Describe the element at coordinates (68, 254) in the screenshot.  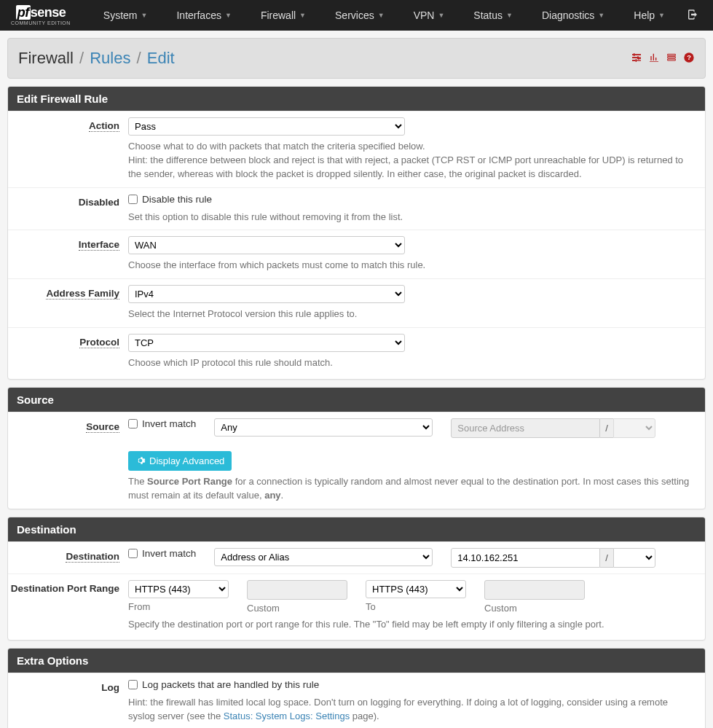
I see `label-interface: Interface` at that location.